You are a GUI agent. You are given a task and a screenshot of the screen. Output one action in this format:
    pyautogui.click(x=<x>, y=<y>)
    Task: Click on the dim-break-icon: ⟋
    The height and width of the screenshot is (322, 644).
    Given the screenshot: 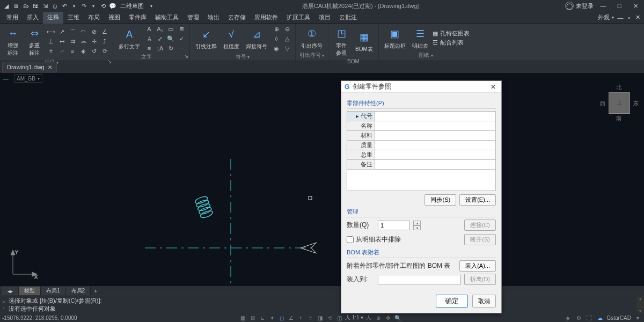 What is the action you would take?
    pyautogui.click(x=62, y=51)
    